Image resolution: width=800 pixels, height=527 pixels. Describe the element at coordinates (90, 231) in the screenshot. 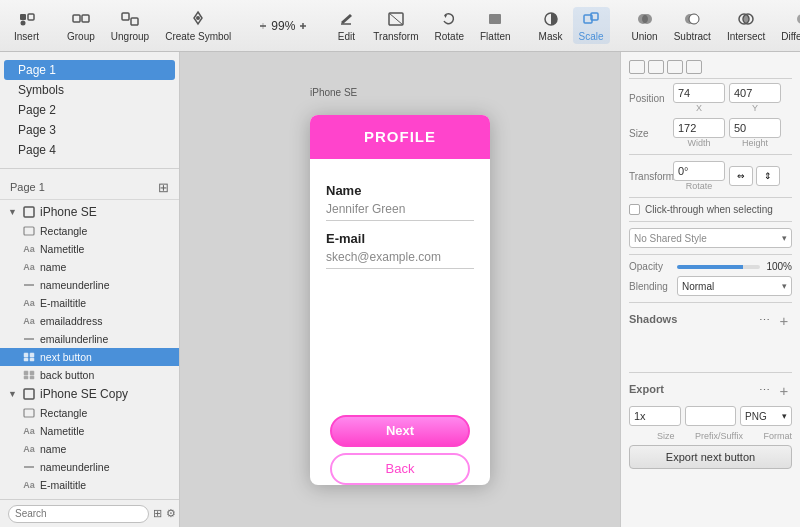

I see `layer-rectangle-1: Rectangle` at that location.